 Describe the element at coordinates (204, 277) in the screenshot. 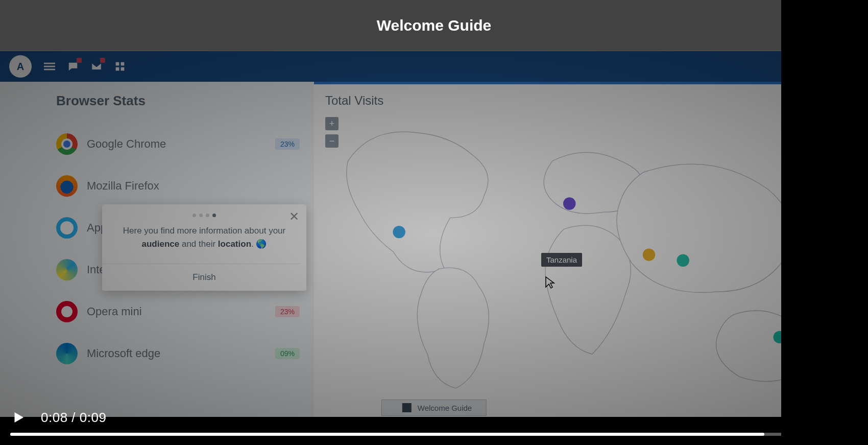

I see `tour-finish-button: Finish` at that location.